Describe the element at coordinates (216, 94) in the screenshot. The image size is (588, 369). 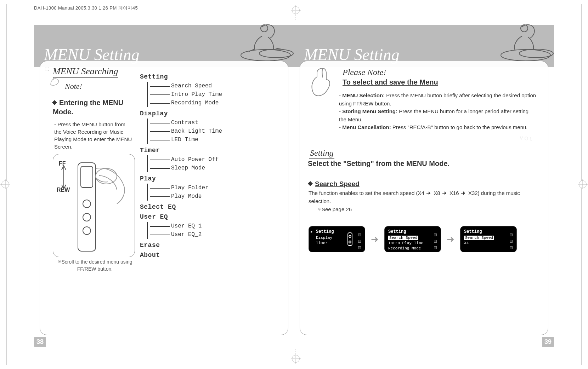
I see `tree-branches: Search SpeedIntro Play TimeRecording Mod…` at that location.